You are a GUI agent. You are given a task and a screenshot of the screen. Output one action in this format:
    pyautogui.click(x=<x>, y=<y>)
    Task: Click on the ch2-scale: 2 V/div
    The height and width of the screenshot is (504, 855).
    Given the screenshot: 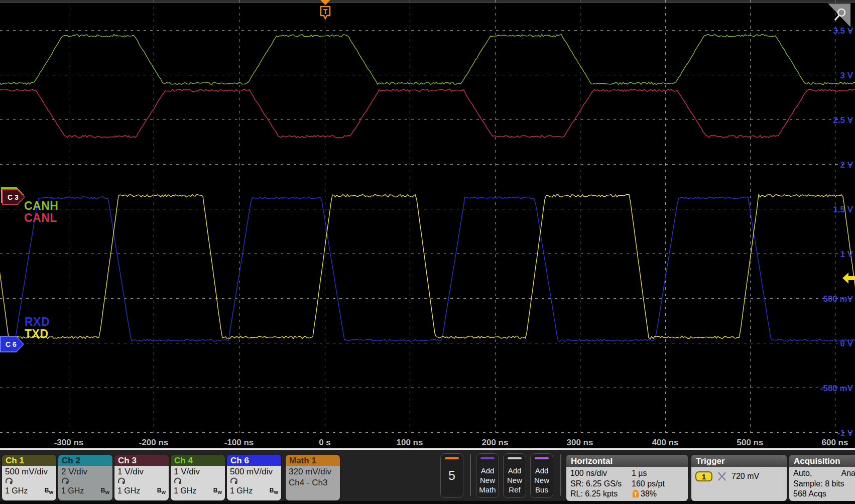 What is the action you would take?
    pyautogui.click(x=85, y=472)
    